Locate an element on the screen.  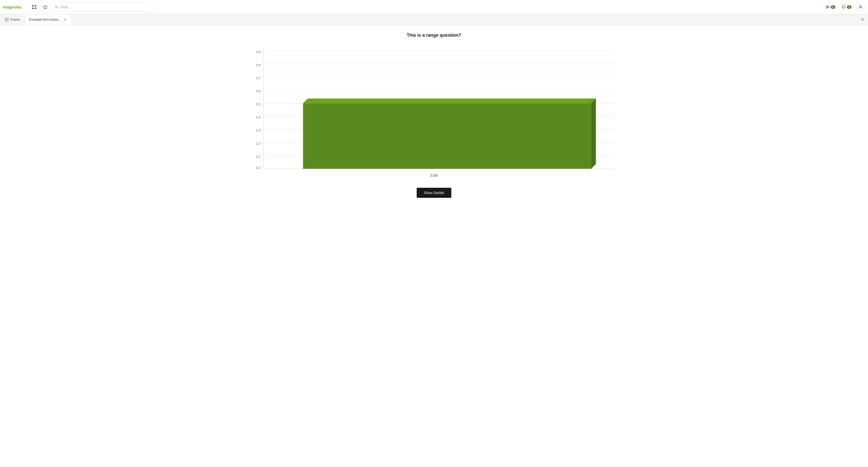
svg-text: 3.9 is located at coordinates (258, 52).